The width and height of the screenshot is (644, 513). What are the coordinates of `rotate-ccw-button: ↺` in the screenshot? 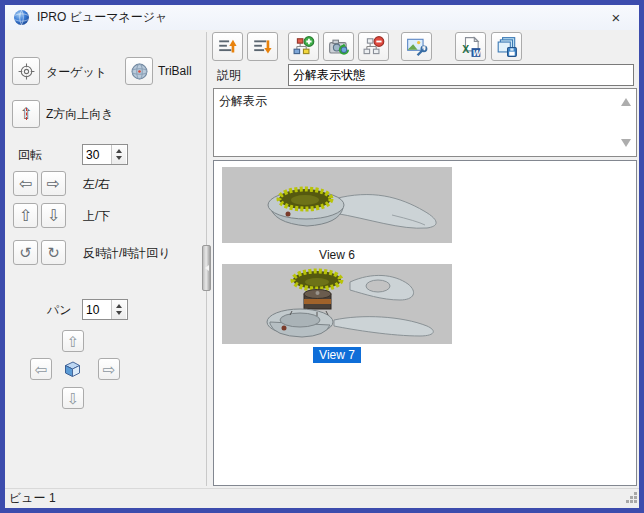 It's located at (26, 252).